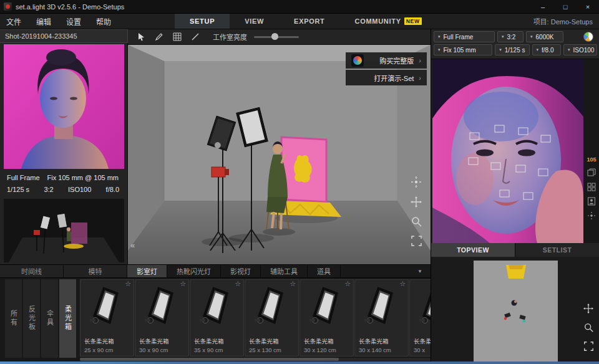 The width and height of the screenshot is (599, 364). I want to click on tab-helper-tools: 辅助工具, so click(285, 271).